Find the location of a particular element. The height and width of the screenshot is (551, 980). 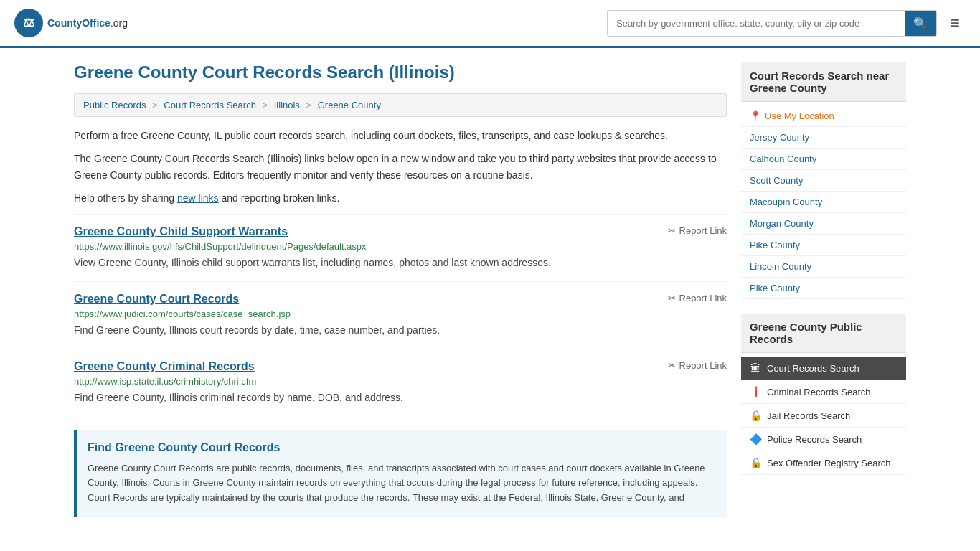

location-icon: 📍 is located at coordinates (755, 116).